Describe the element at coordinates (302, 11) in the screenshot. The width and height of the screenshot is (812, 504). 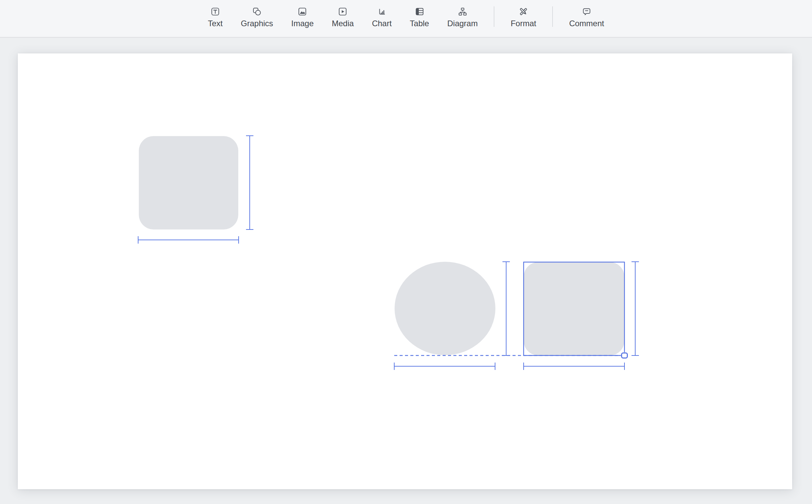
I see `image-icon` at that location.